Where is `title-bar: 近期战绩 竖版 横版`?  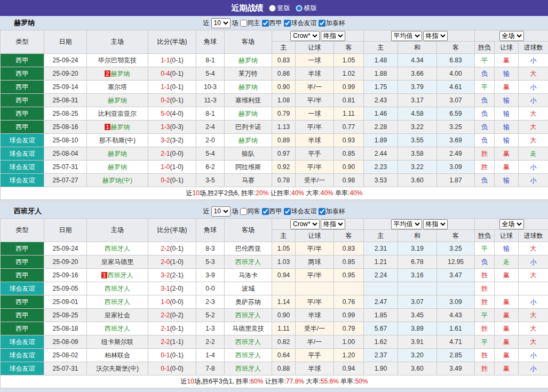
title-bar: 近期战绩 竖版 横版 is located at coordinates (274, 8).